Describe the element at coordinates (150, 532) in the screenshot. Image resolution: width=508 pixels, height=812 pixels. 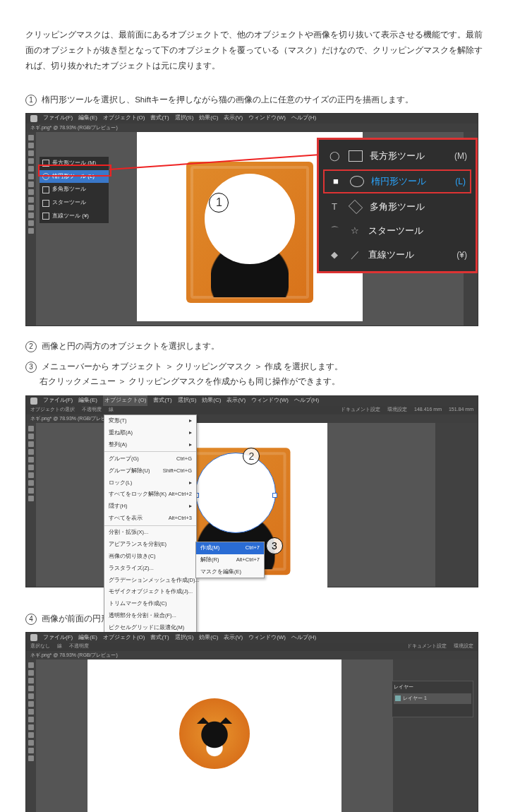
I see `obj-expand: 分割・拡張(X)...` at that location.